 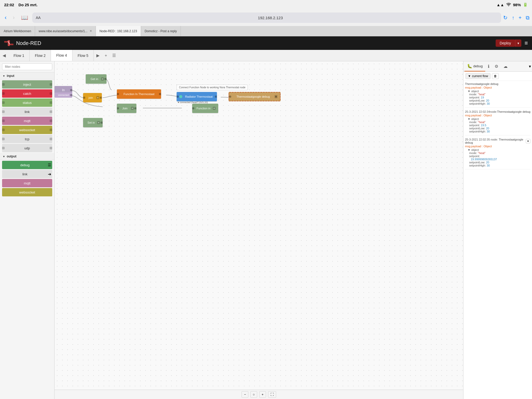 I want to click on input-section-header: ▼ input, so click(x=27, y=76).